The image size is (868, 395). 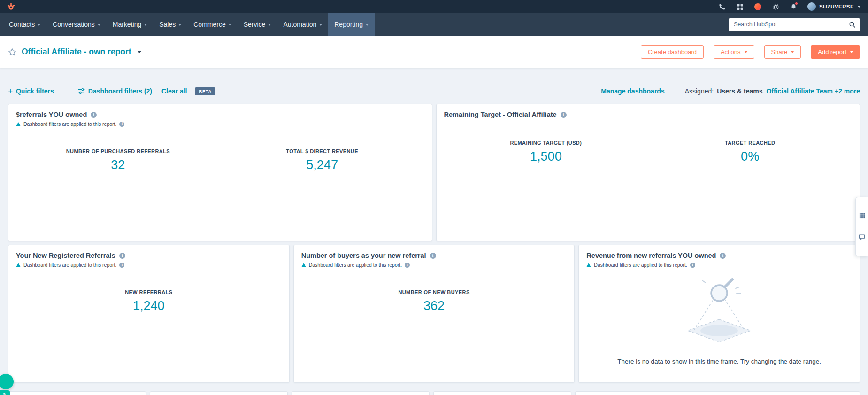 What do you see at coordinates (750, 152) in the screenshot?
I see `metric-target-reached: TARGET REACHED 0%` at bounding box center [750, 152].